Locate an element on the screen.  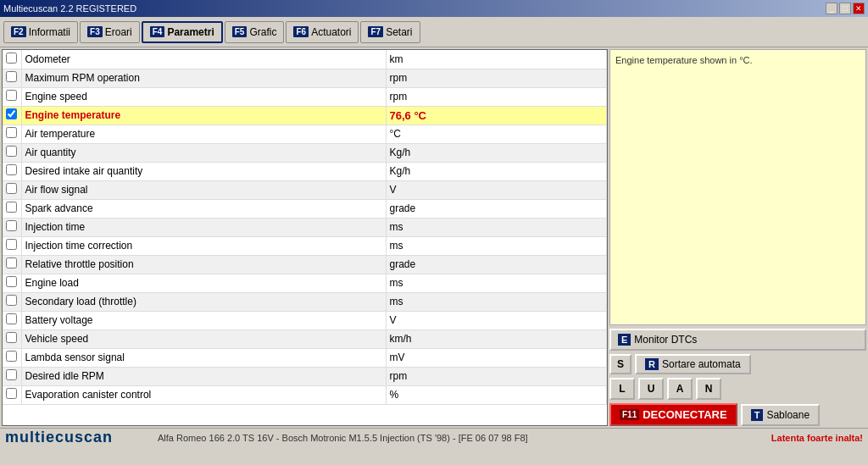
tab-setari: F7Setari is located at coordinates (390, 32).